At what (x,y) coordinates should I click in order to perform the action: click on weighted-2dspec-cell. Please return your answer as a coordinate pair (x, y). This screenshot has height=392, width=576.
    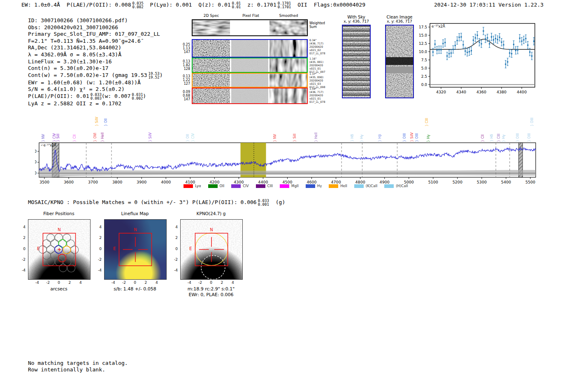
    Looking at the image, I should click on (211, 28).